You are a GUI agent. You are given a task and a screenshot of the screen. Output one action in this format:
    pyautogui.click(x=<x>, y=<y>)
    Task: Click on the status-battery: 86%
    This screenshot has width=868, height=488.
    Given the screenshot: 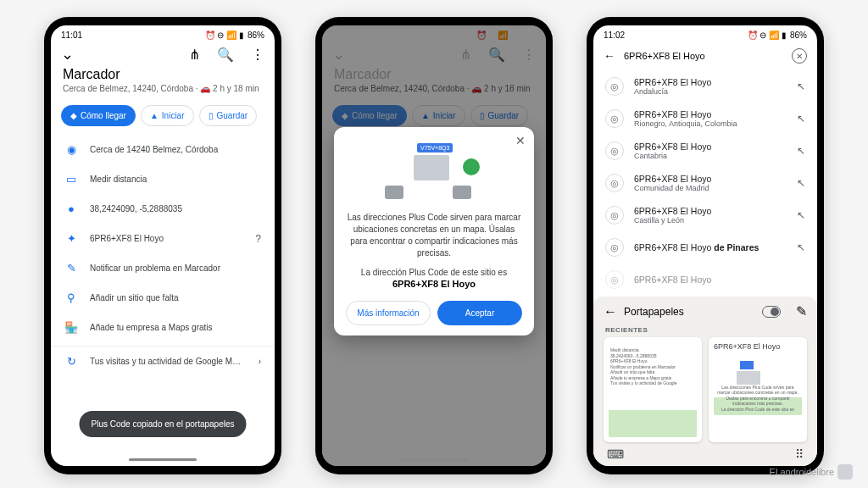 What is the action you would take?
    pyautogui.click(x=256, y=36)
    